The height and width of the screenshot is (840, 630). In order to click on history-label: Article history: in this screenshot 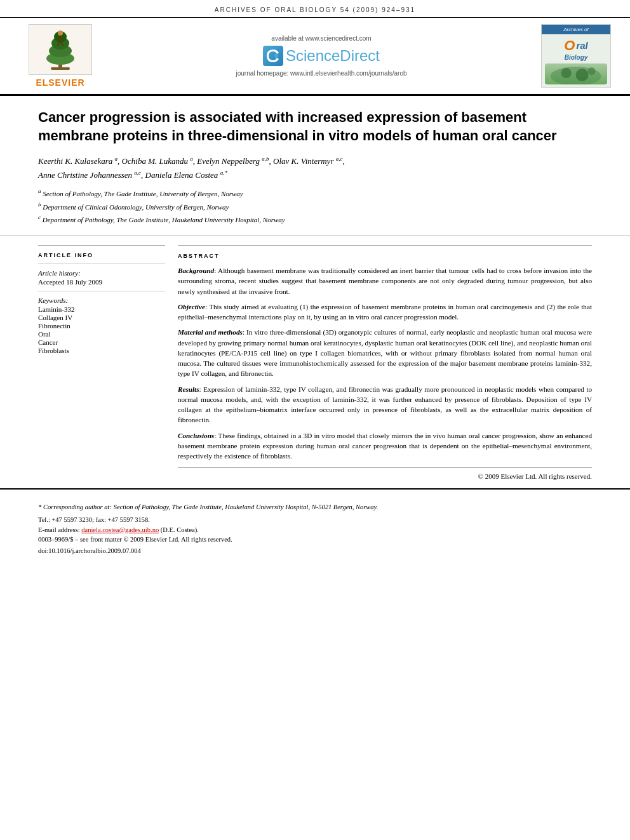, I will do `click(102, 273)`.